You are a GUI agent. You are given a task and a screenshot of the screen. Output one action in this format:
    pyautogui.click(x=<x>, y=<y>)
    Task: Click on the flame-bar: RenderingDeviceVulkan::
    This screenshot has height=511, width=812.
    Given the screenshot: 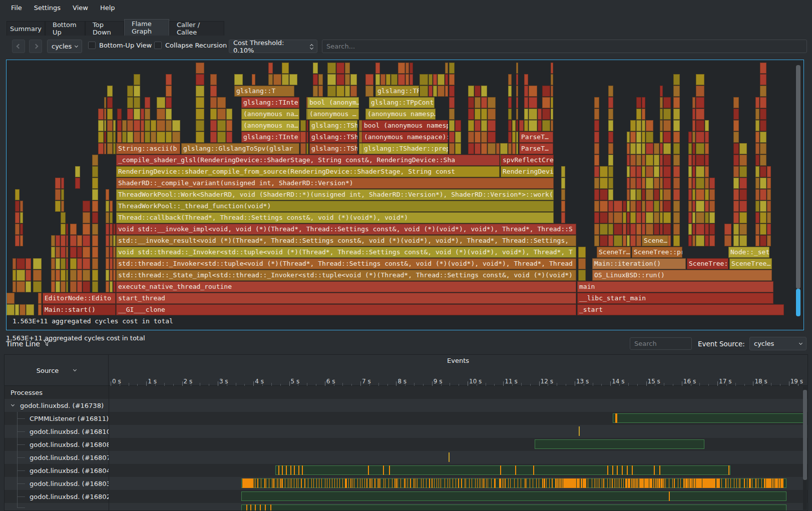 What is the action you would take?
    pyautogui.click(x=527, y=172)
    